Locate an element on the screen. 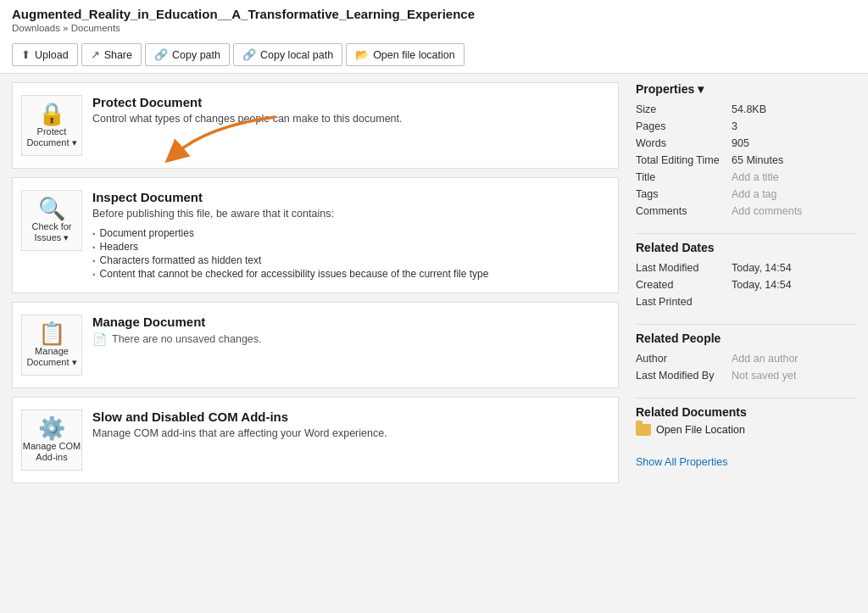  inspect-icon-label: Check forIssues ▾ is located at coordinates (51, 232).